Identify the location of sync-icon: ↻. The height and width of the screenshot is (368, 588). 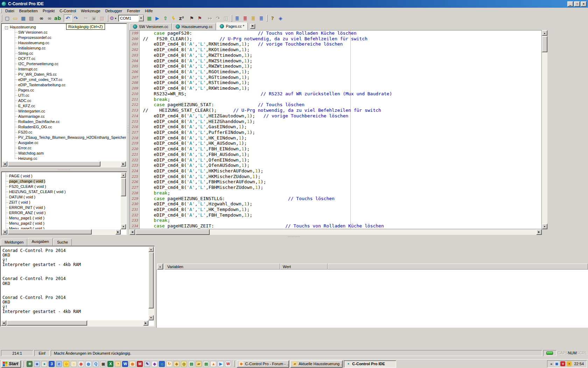
(169, 364).